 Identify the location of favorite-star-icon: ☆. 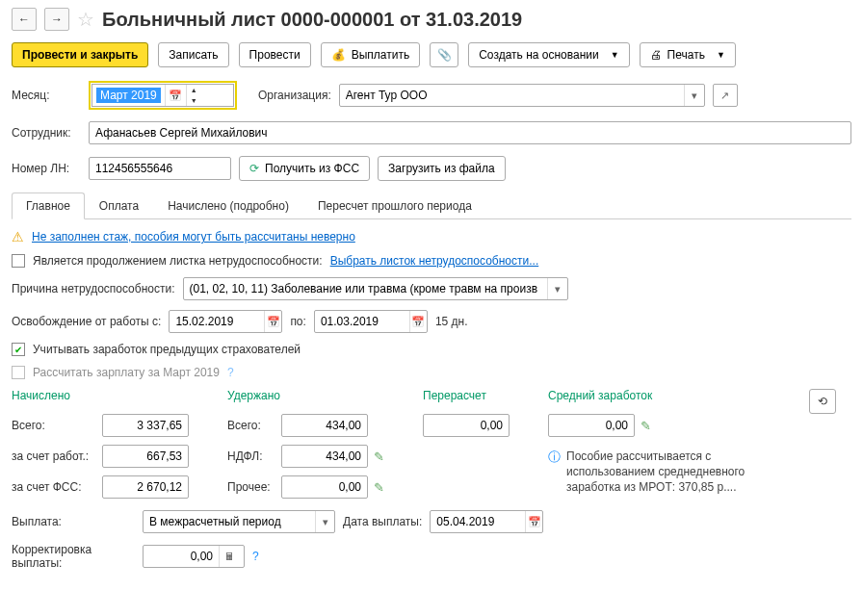
(86, 19).